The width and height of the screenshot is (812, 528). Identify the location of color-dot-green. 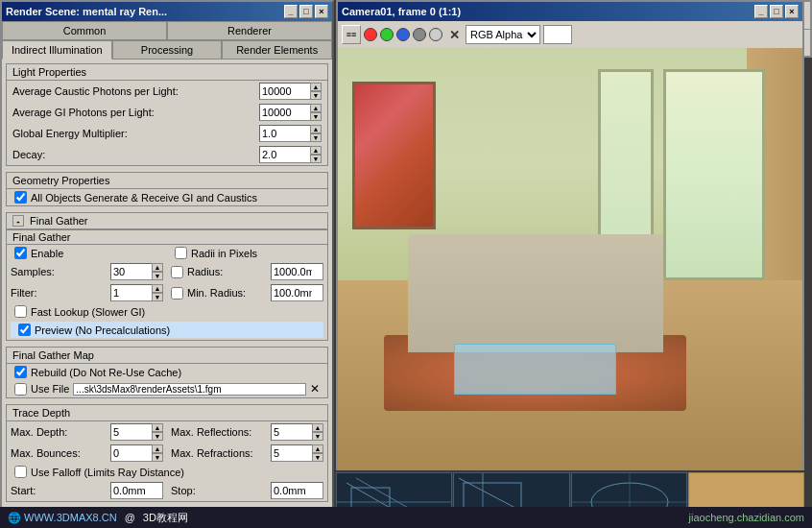
(387, 35).